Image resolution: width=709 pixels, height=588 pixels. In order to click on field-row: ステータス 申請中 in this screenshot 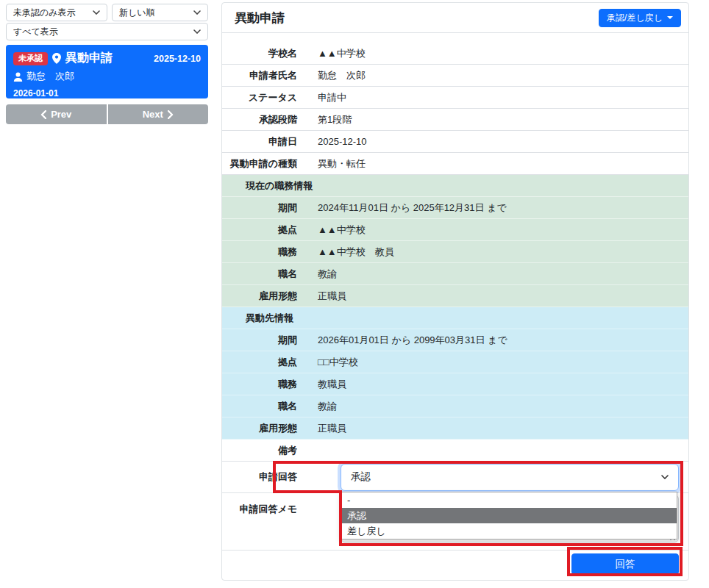, I will do `click(455, 98)`.